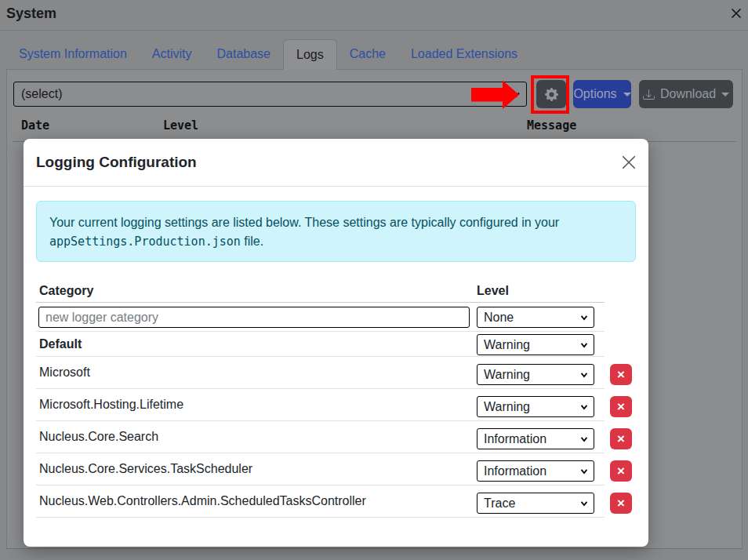  What do you see at coordinates (180, 125) in the screenshot?
I see `log-column-level: Level` at bounding box center [180, 125].